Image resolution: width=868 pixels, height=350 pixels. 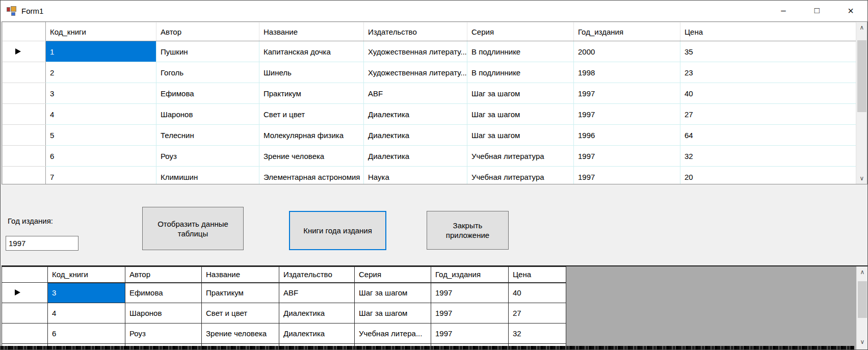 I want to click on cell: Пушкин, so click(x=208, y=52).